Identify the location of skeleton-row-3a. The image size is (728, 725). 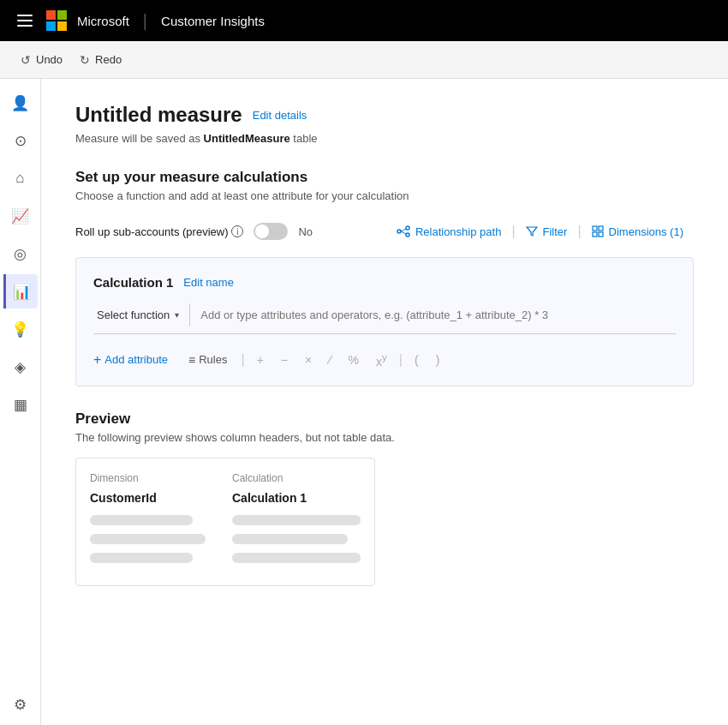
(141, 558).